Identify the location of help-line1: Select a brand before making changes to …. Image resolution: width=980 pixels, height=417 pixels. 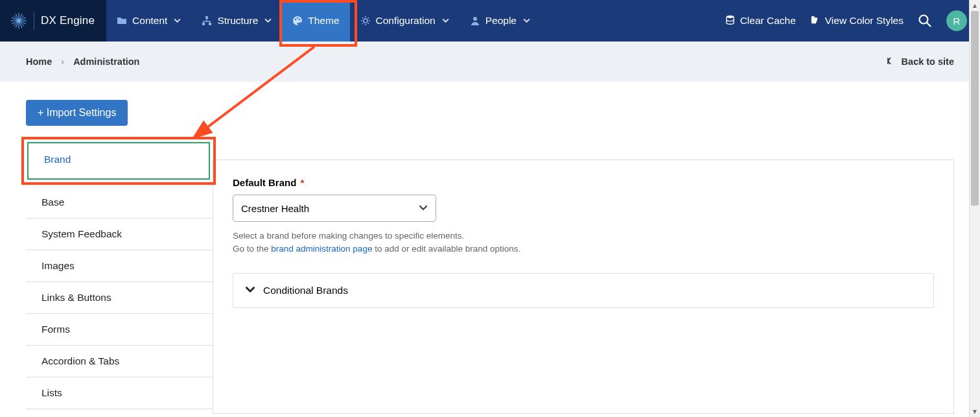
(349, 236).